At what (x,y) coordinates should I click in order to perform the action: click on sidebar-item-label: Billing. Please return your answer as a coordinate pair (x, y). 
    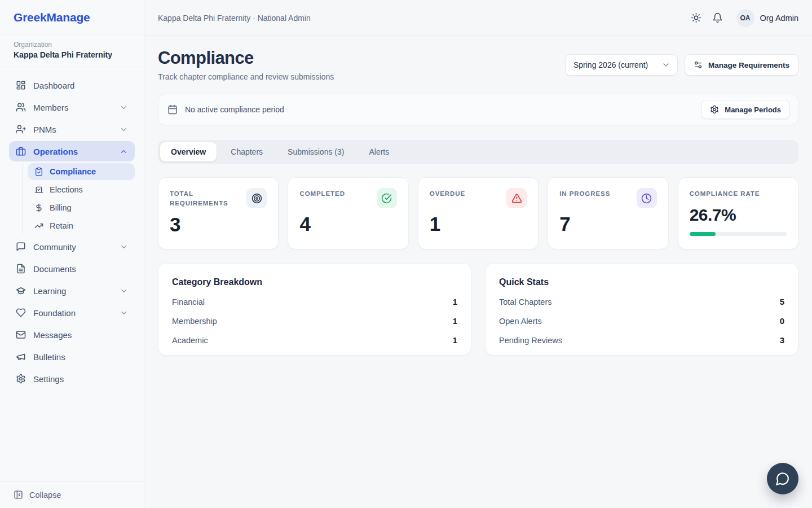
    Looking at the image, I should click on (61, 208).